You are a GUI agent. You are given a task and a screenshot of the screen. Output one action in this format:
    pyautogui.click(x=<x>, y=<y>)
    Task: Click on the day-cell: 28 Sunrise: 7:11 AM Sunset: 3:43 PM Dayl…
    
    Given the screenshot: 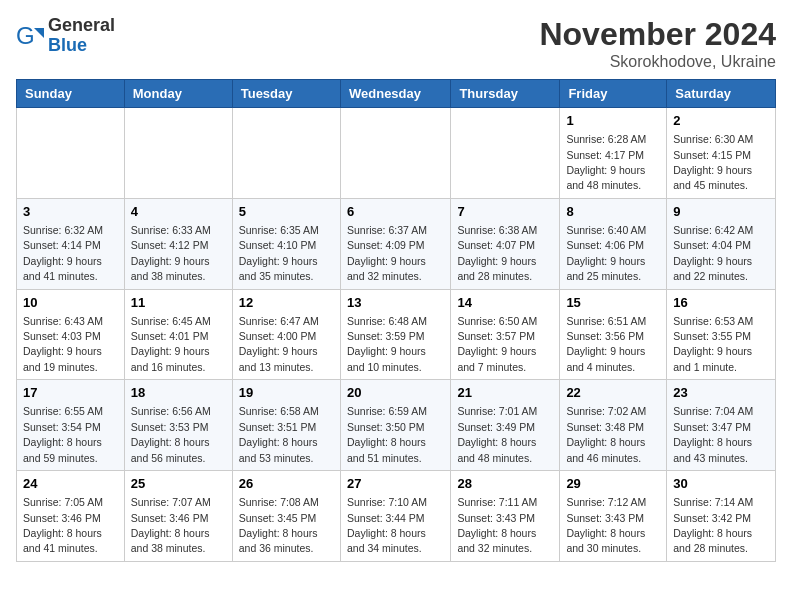 What is the action you would take?
    pyautogui.click(x=506, y=516)
    